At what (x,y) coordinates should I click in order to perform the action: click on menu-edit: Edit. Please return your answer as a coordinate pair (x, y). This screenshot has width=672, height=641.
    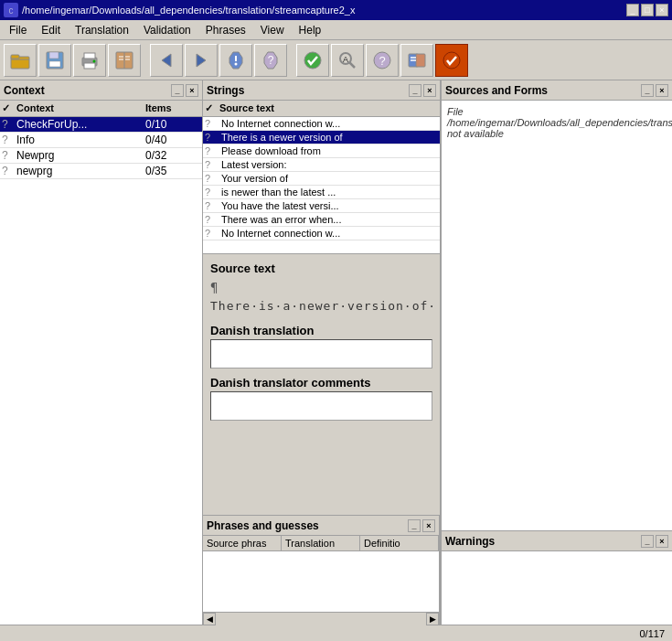
    Looking at the image, I should click on (51, 30).